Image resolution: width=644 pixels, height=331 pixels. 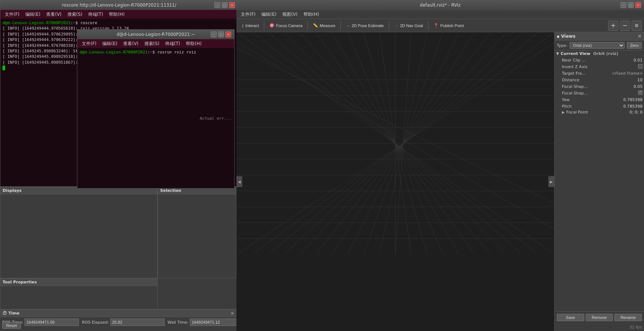 I want to click on rviz-titlebar: default.rviz* - RViz － □ ✕, so click(x=440, y=5).